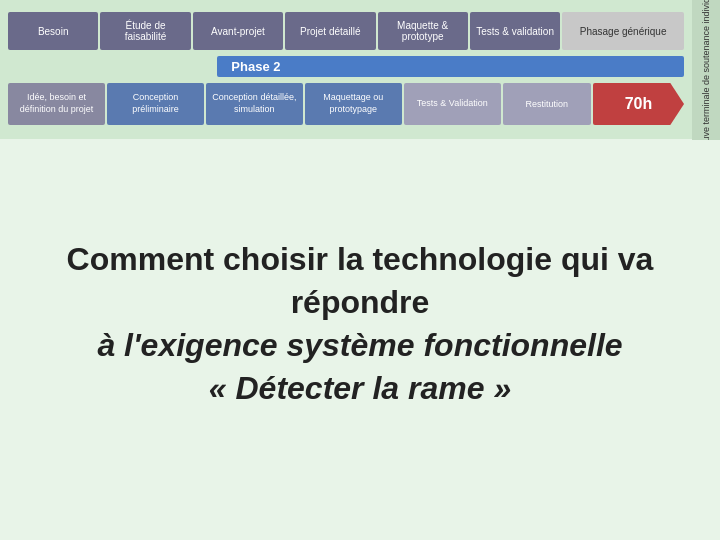 This screenshot has width=720, height=540. Describe the element at coordinates (450, 66) in the screenshot. I see `phase2-badge: Phase 2` at that location.